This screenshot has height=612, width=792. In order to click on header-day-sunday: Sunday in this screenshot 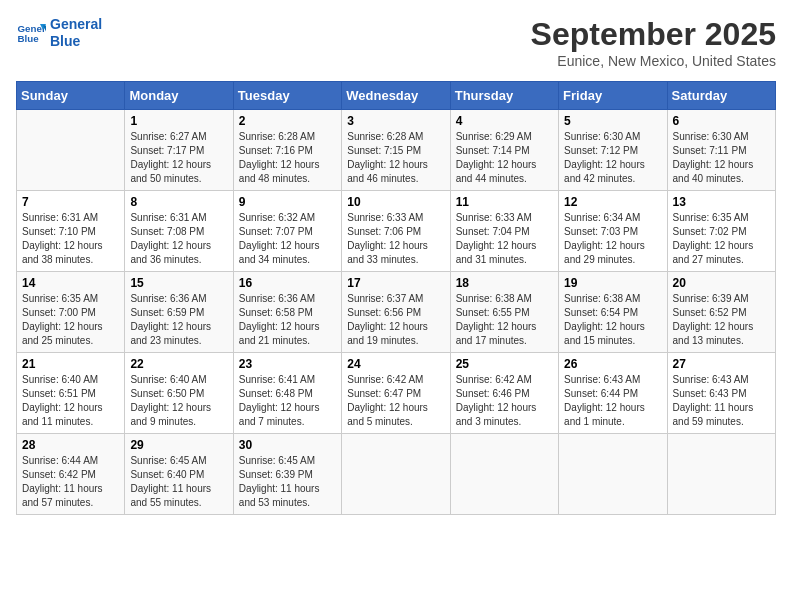, I will do `click(71, 96)`.